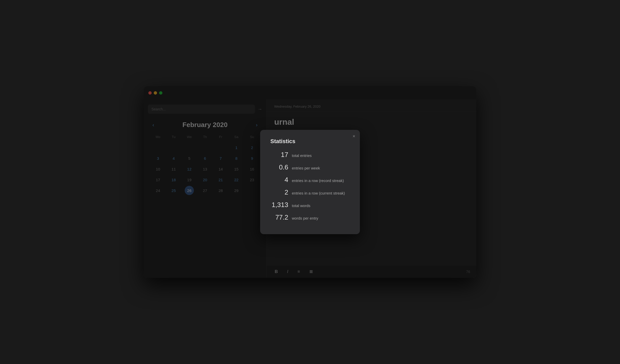 This screenshot has width=620, height=364. What do you see at coordinates (279, 217) in the screenshot?
I see `stat-value: 77.2` at bounding box center [279, 217].